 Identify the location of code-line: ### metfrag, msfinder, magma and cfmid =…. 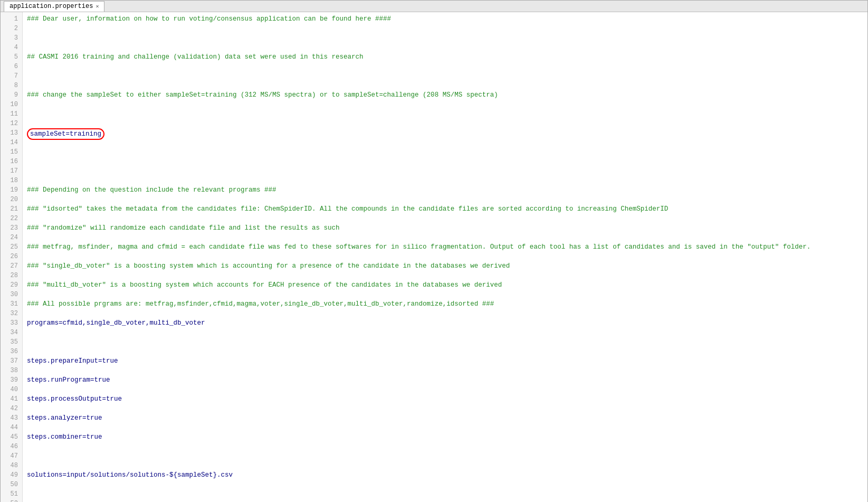
(445, 247).